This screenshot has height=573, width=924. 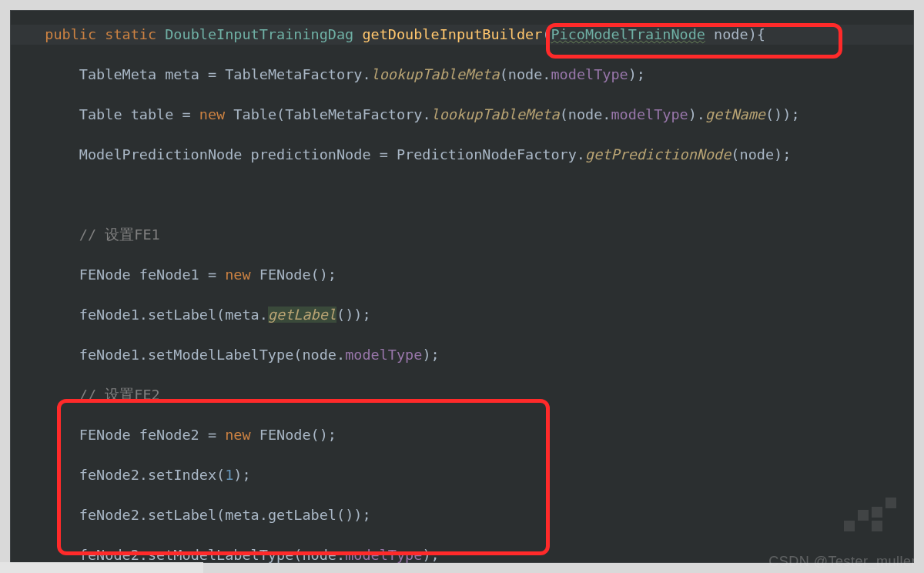 I want to click on code-line: feNode2.setLabel(meta.getLabel());, so click(x=462, y=515).